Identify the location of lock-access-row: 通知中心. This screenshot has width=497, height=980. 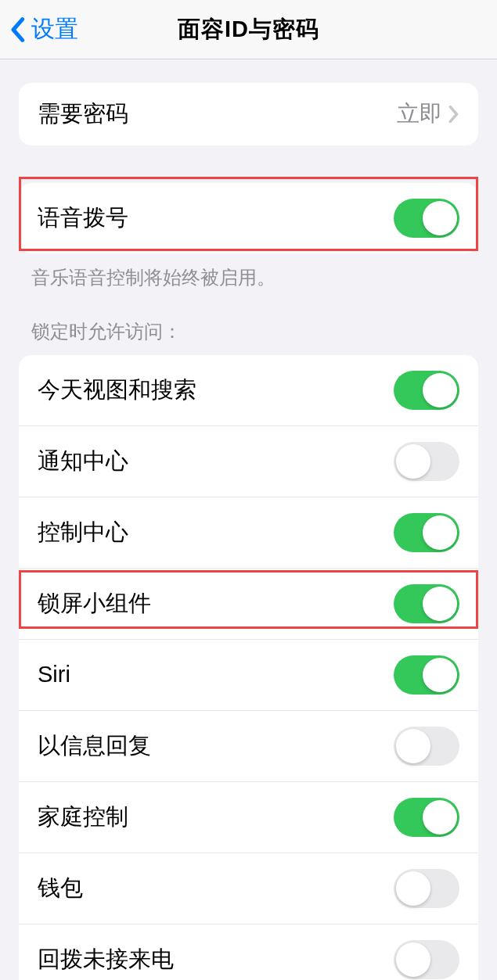
(249, 461).